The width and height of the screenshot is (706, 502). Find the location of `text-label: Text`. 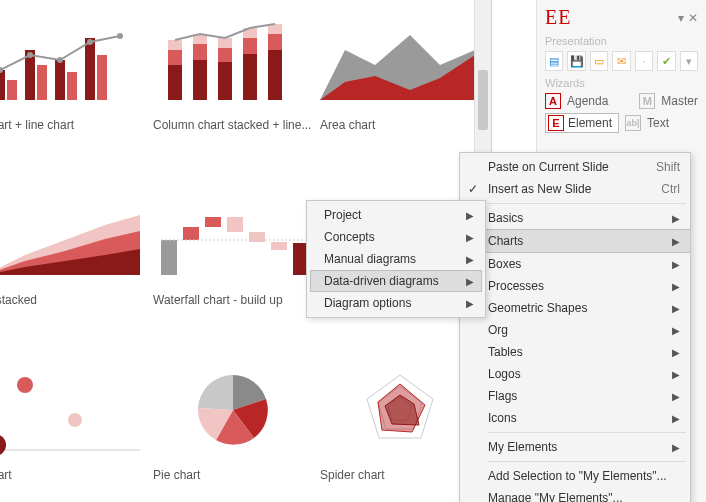

text-label: Text is located at coordinates (658, 123).